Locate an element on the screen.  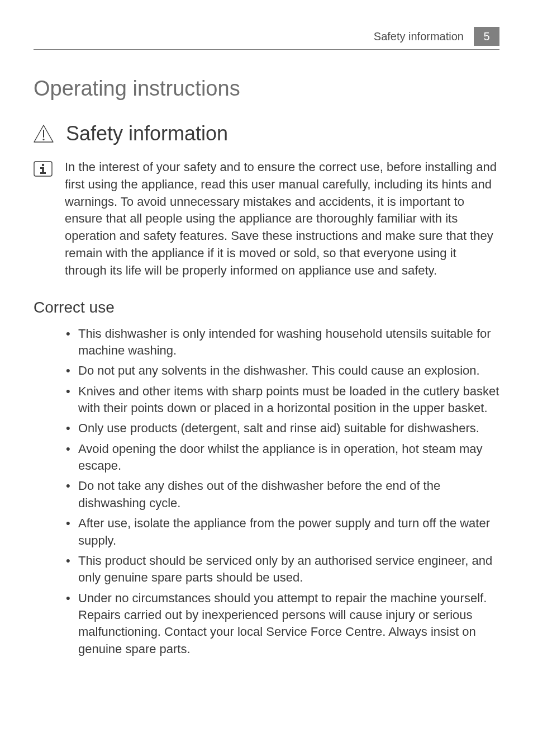
list-item: Do not put any solvents in the dishwashe… is located at coordinates (283, 371).